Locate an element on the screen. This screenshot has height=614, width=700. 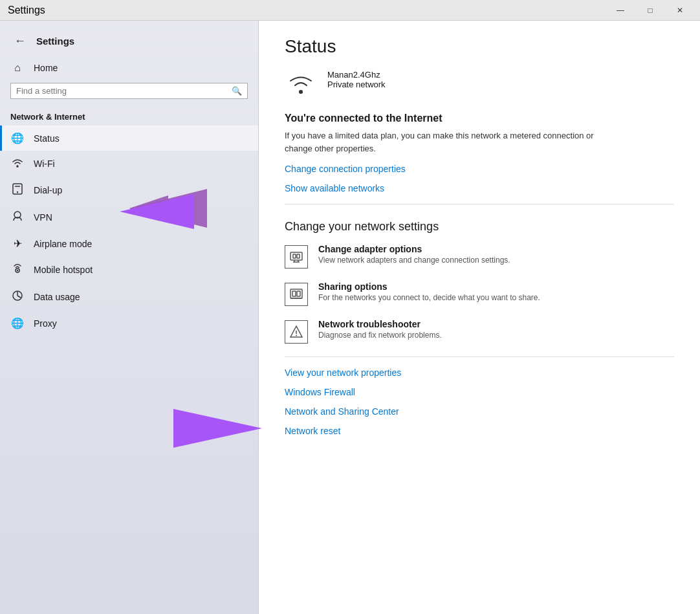
sidebar-item-status: 🌐 Status is located at coordinates (129, 138).